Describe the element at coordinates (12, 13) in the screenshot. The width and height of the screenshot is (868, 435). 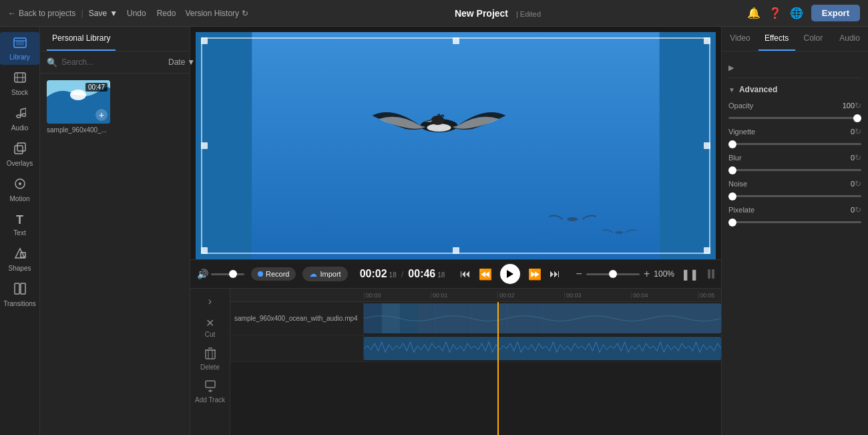
I see `back-icon: ←` at that location.